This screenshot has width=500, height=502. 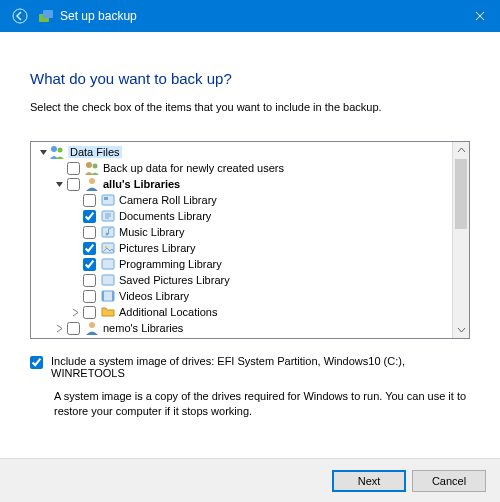 What do you see at coordinates (253, 232) in the screenshot?
I see `tree-node-music: Music Library` at bounding box center [253, 232].